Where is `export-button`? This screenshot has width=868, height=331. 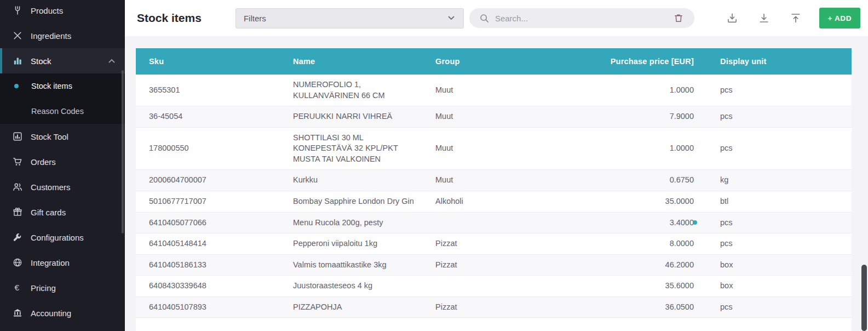 export-button is located at coordinates (732, 18).